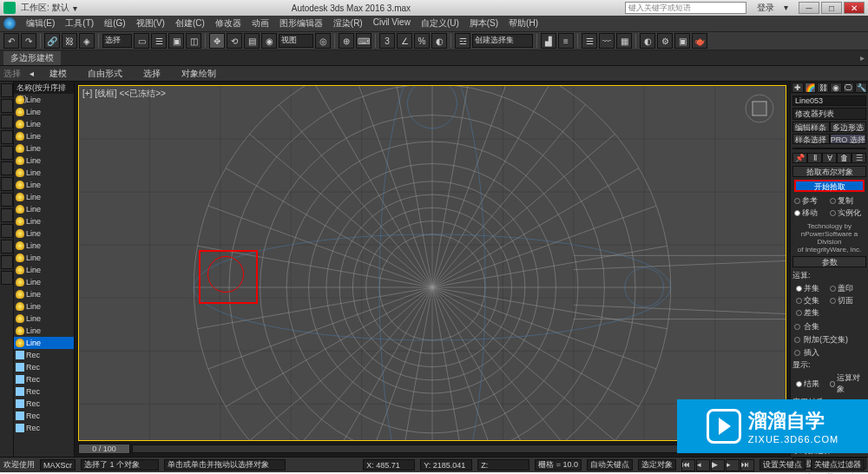  What do you see at coordinates (446, 465) in the screenshot?
I see `coord-y: Y: 2185.041` at bounding box center [446, 465].